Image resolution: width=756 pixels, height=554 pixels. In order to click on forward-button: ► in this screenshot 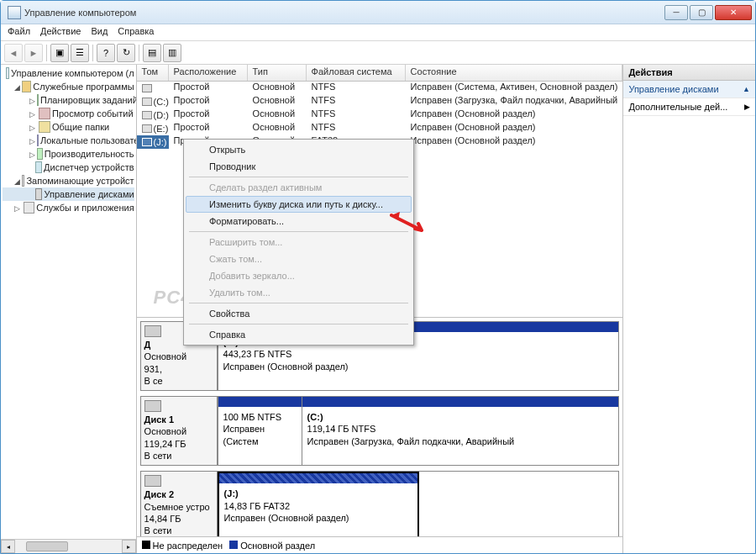, I will do `click(34, 53)`.